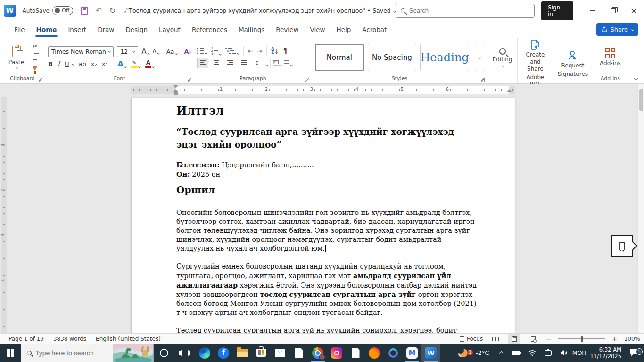 This screenshot has height=362, width=644. Describe the element at coordinates (35, 46) in the screenshot. I see `cut-button: ✂` at that location.